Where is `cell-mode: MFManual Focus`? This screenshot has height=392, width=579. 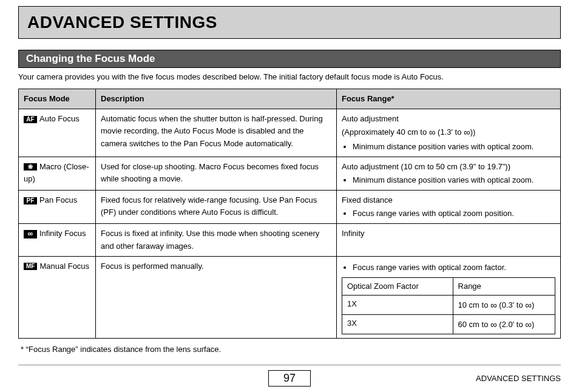
cell-mode: MFManual Focus is located at coordinates (57, 297).